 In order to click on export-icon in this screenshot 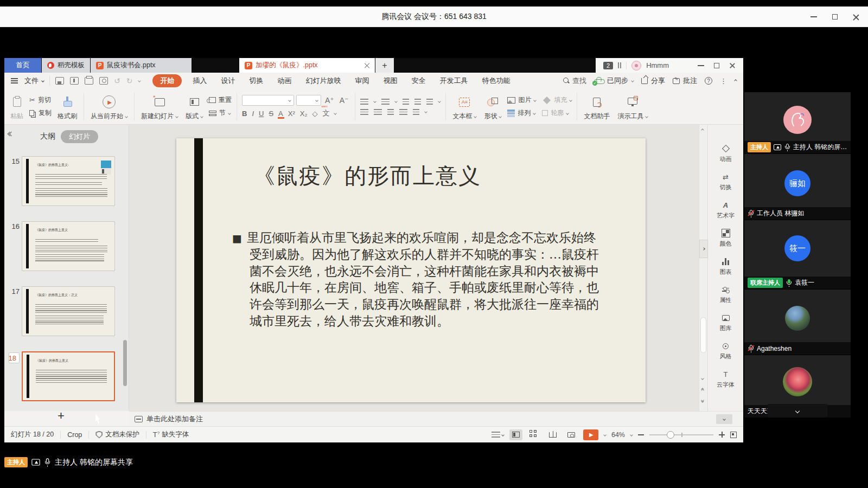, I will do `click(74, 81)`.